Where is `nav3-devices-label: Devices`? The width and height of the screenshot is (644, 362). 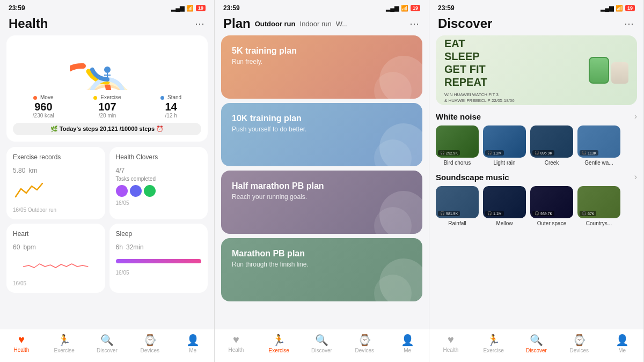 nav3-devices-label: Devices is located at coordinates (580, 351).